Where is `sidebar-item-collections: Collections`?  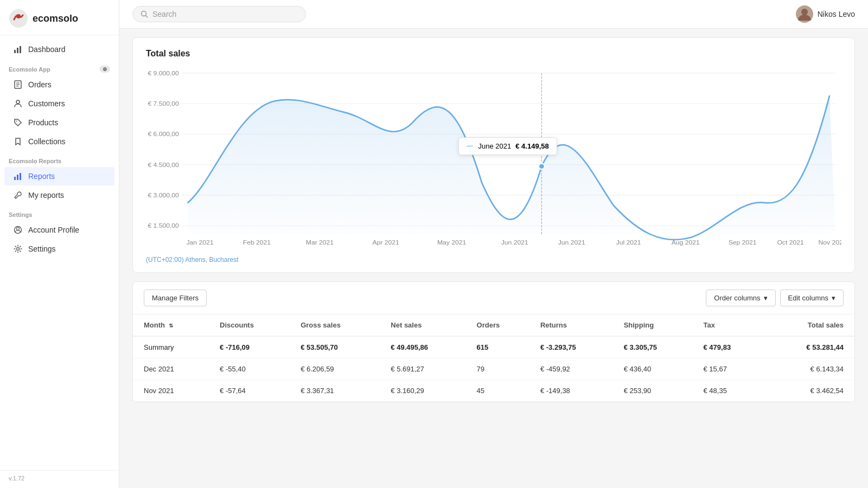
sidebar-item-collections: Collections is located at coordinates (60, 142).